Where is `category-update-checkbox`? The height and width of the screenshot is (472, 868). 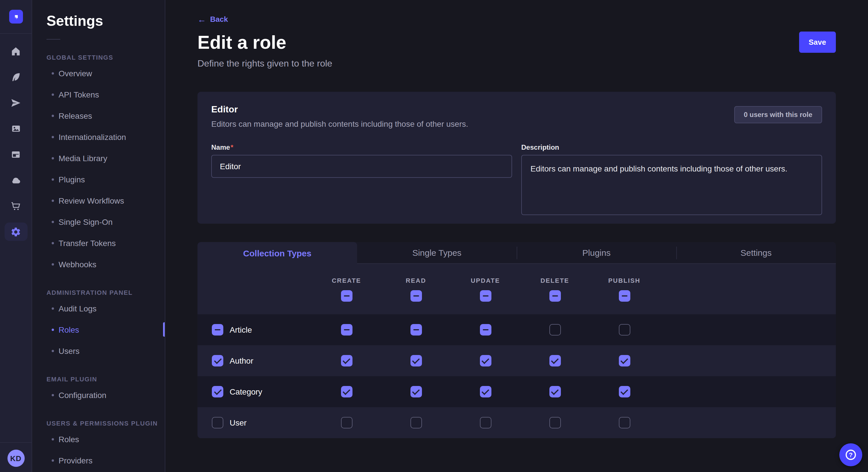 category-update-checkbox is located at coordinates (485, 392).